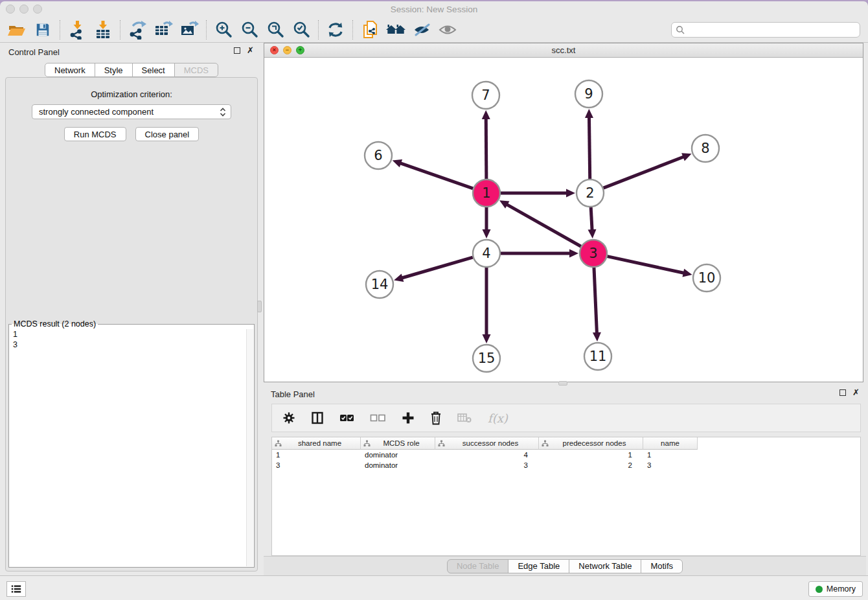 The height and width of the screenshot is (600, 868). Describe the element at coordinates (154, 70) in the screenshot. I see `tab-select: Select` at that location.